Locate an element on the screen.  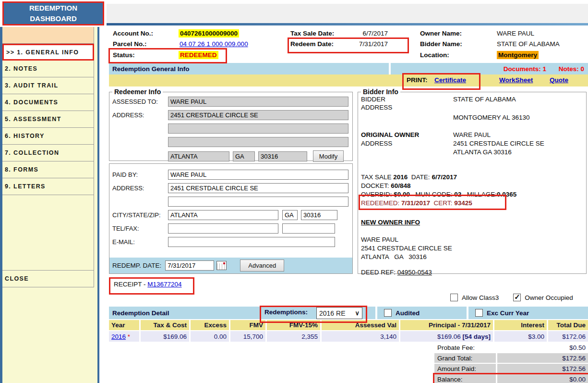
detail-bar-left: Redemption Detail Redemptions: 2016 RE ∨ is located at coordinates (242, 313).